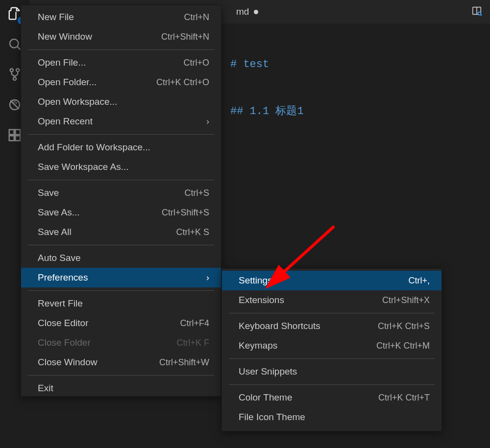  What do you see at coordinates (121, 212) in the screenshot?
I see `file-menu-item-save-as: Save As...Ctrl+Shift+S` at bounding box center [121, 212].